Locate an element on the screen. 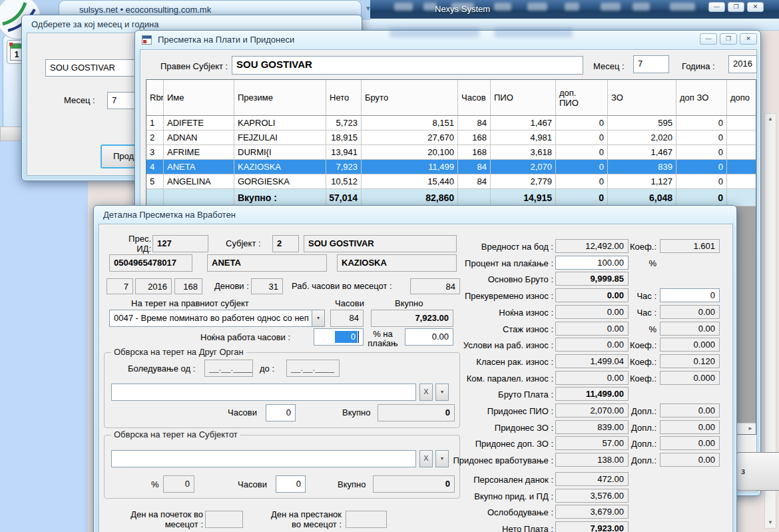 The height and width of the screenshot is (532, 779). grid-column-header: Rbr is located at coordinates (155, 98).